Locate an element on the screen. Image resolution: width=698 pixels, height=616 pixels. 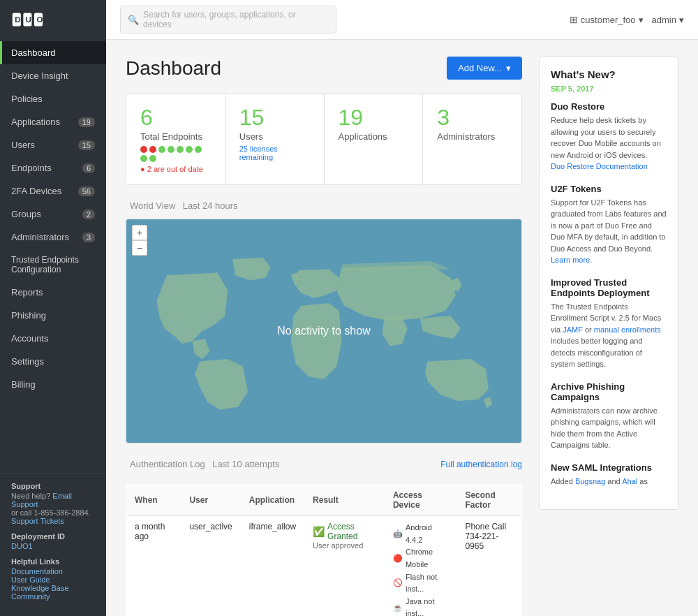
sidebar-item-endpoints-label: Endpoints is located at coordinates (31, 168).